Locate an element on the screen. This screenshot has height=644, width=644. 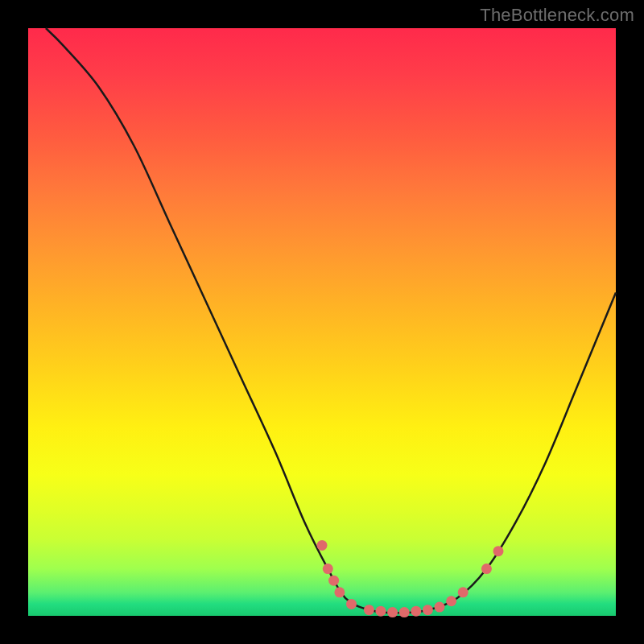
watermark-text: TheBottleneck.com is located at coordinates (557, 15).